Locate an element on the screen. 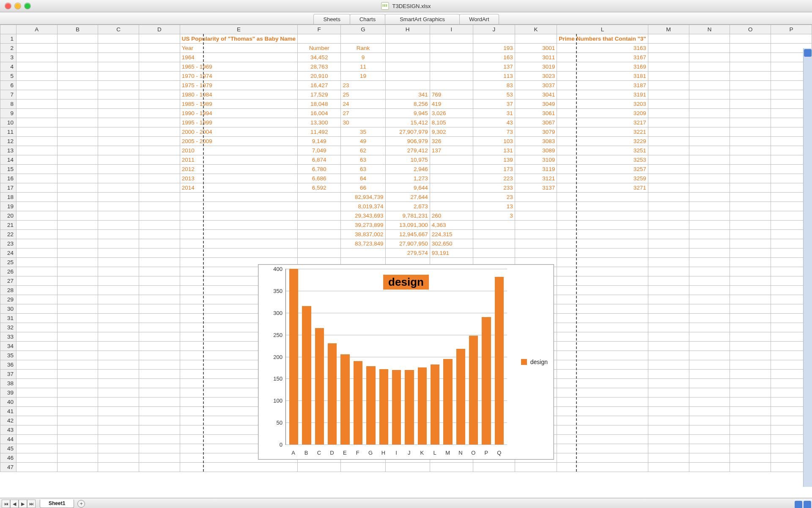 The width and height of the screenshot is (812, 508). cell: 3041 is located at coordinates (536, 95).